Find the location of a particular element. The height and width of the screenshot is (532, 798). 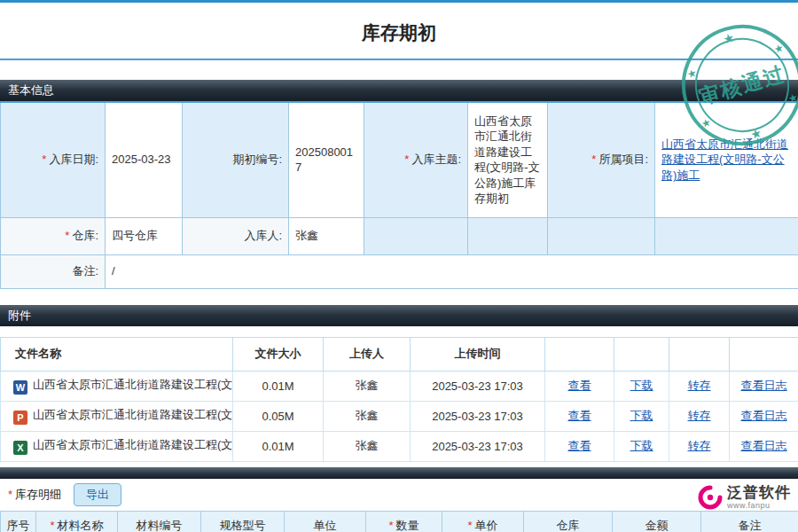

inventory-detail-toolbar: * 库存明细 导出 is located at coordinates (399, 495).